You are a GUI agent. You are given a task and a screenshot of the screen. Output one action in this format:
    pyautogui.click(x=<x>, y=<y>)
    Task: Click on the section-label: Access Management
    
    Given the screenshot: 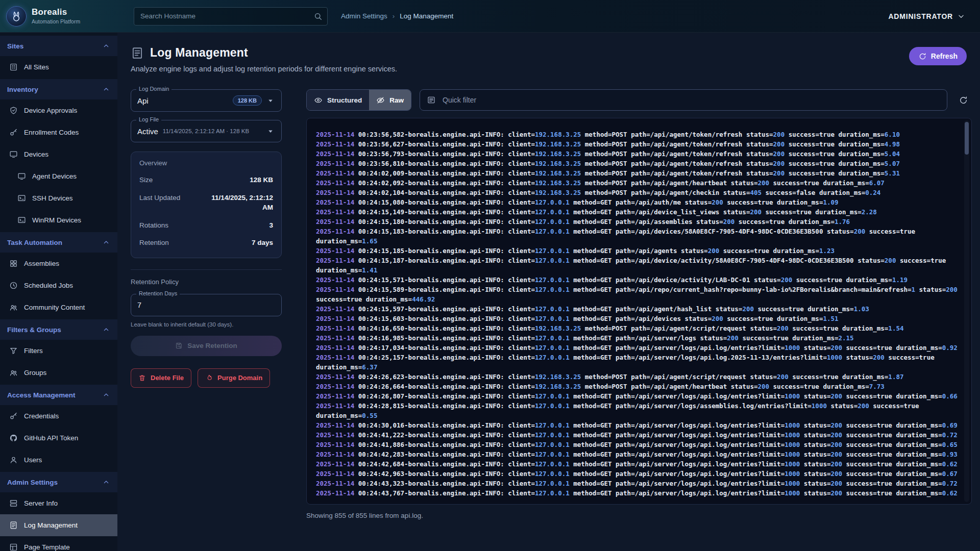 What is the action you would take?
    pyautogui.click(x=41, y=395)
    